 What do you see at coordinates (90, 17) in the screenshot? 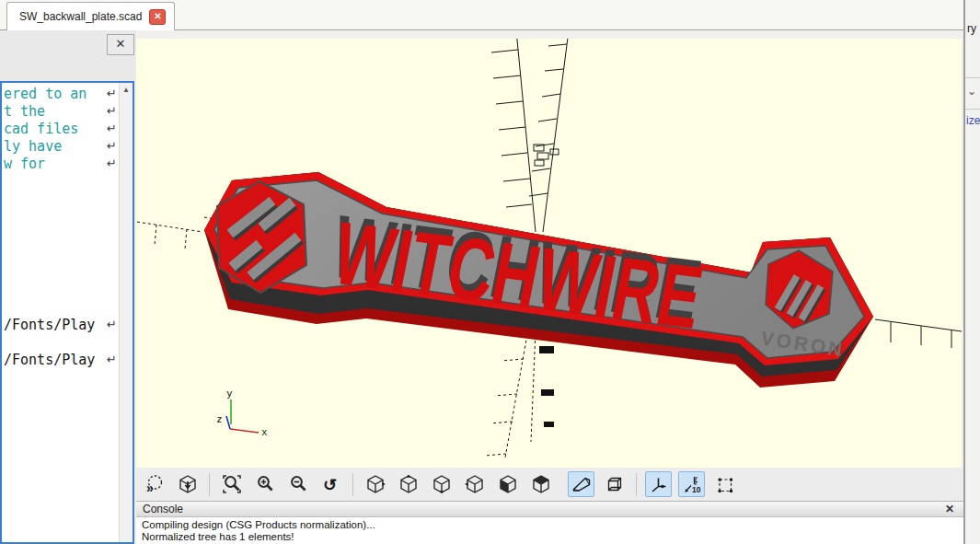
I see `tab-sw-backwall-plate: SW_backwall_plate.scad ✕` at bounding box center [90, 17].